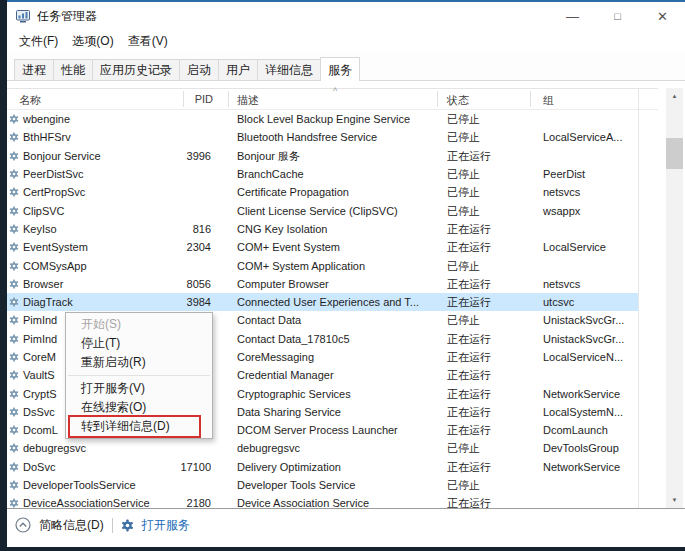 Image resolution: width=685 pixels, height=551 pixels. I want to click on service-group: UnistackSvcGr..., so click(590, 339).